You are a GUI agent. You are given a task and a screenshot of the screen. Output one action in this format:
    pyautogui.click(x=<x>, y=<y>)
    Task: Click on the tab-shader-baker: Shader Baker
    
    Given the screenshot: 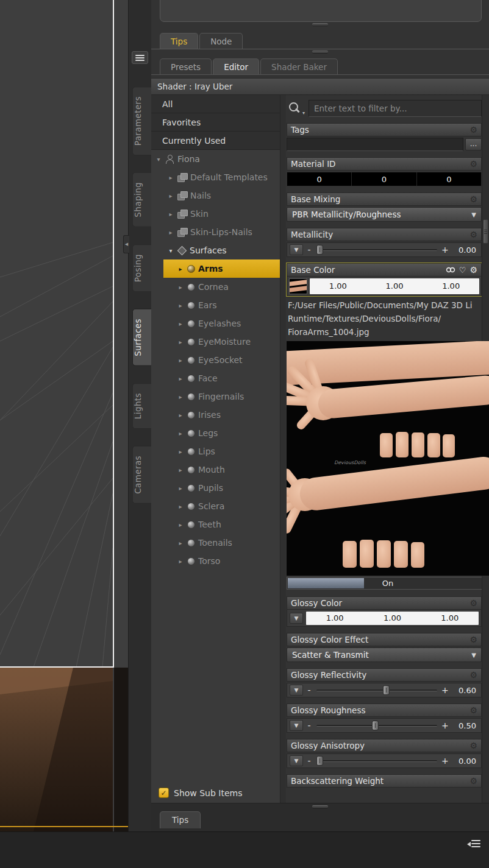 What is the action you would take?
    pyautogui.click(x=299, y=66)
    